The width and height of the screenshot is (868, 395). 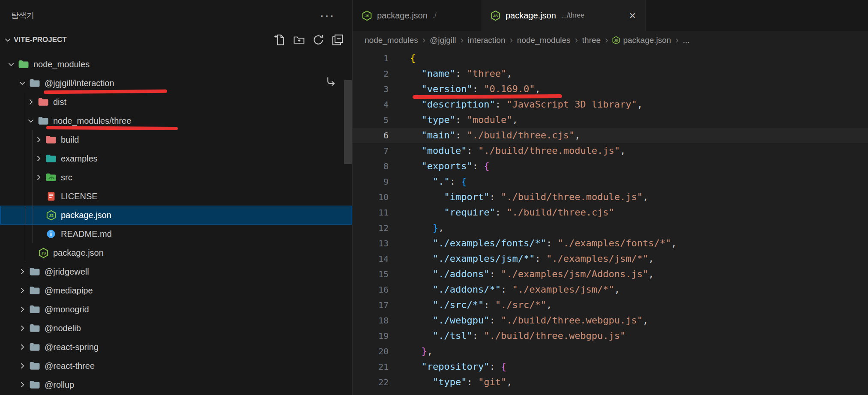 What do you see at coordinates (367, 15) in the screenshot?
I see `svg-text: JS` at bounding box center [367, 15].